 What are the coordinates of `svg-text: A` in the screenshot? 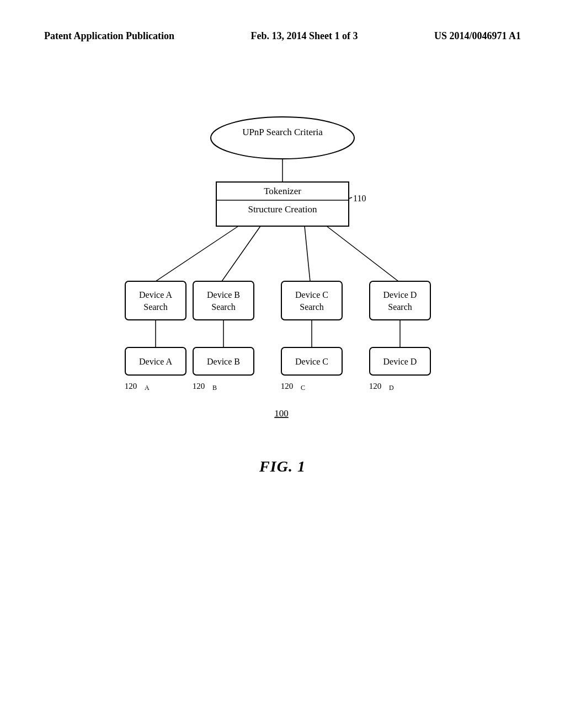 It's located at (147, 388).